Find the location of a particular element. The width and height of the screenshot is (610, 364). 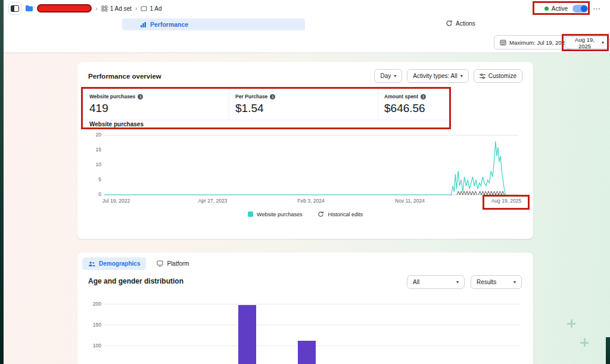

y-tick-label: 5 is located at coordinates (94, 179).